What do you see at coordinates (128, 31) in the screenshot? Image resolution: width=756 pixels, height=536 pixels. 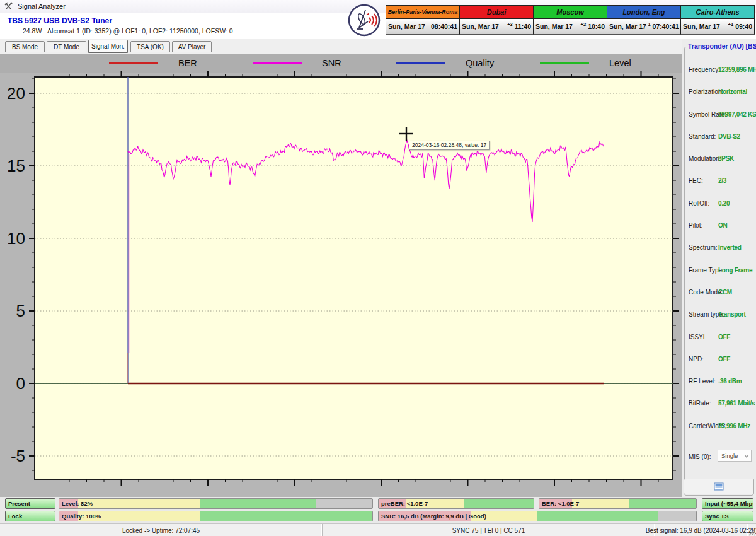 I see `tuner-subtitle: 24.8W - Alcomsat 1 (ID: 3352) @ LOF1: 0,…` at bounding box center [128, 31].